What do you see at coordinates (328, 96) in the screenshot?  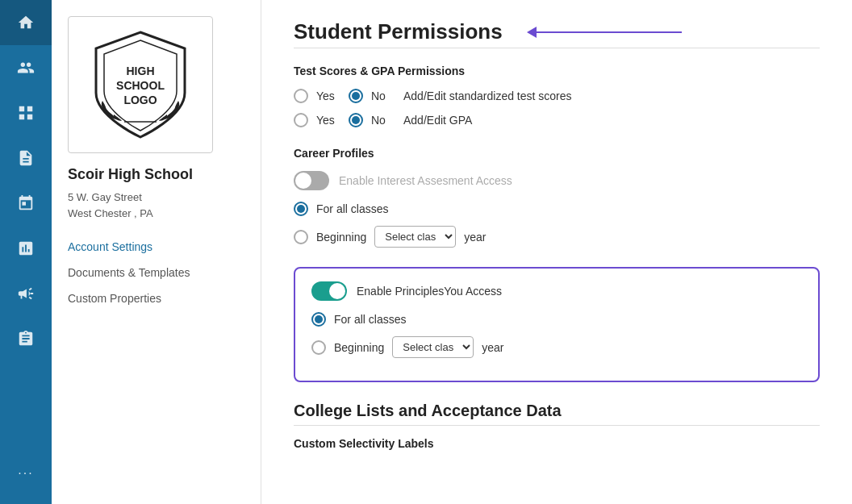 I see `test-scores-yes-label: Yes` at bounding box center [328, 96].